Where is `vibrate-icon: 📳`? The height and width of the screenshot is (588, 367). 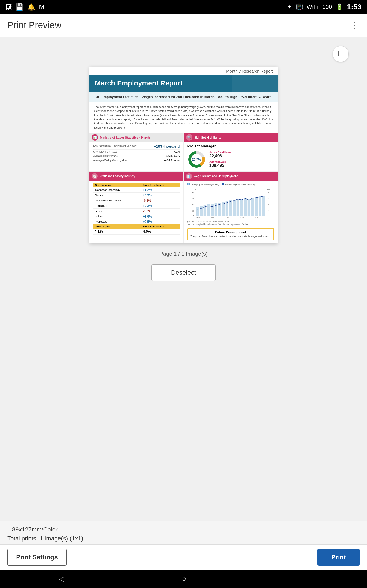 vibrate-icon: 📳 is located at coordinates (299, 7).